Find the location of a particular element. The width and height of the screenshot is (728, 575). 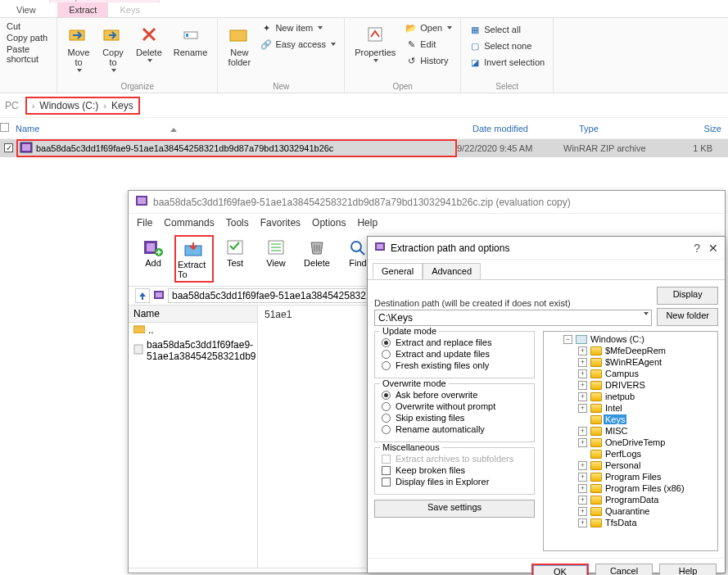

list-item: baa58da5c3dd1f69fae9-51ae1a38454258321db… is located at coordinates (193, 351).